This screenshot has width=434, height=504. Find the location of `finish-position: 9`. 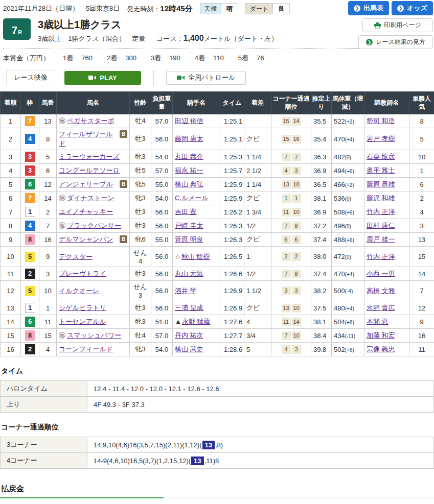

finish-position: 9 is located at coordinates (11, 240).